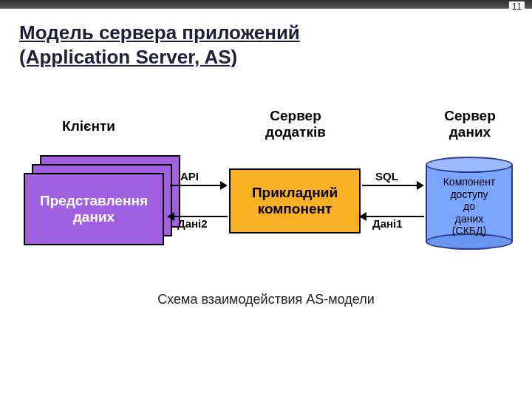 The height and width of the screenshot is (399, 532). I want to click on slide-top-bar, so click(266, 4).